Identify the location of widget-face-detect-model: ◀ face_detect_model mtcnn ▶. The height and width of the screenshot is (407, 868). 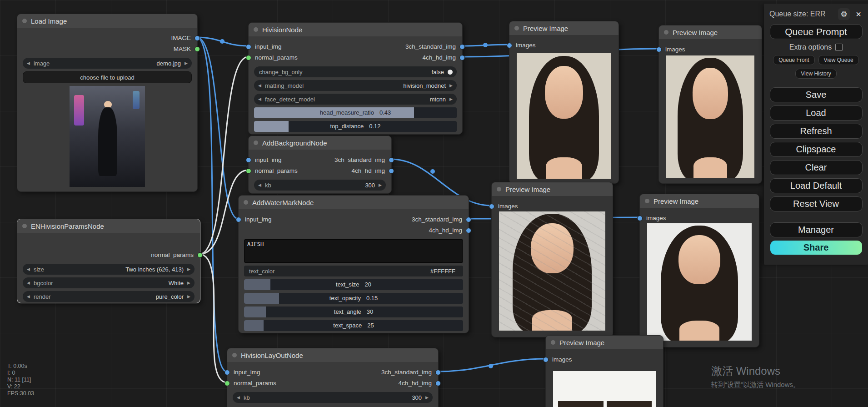
(355, 99).